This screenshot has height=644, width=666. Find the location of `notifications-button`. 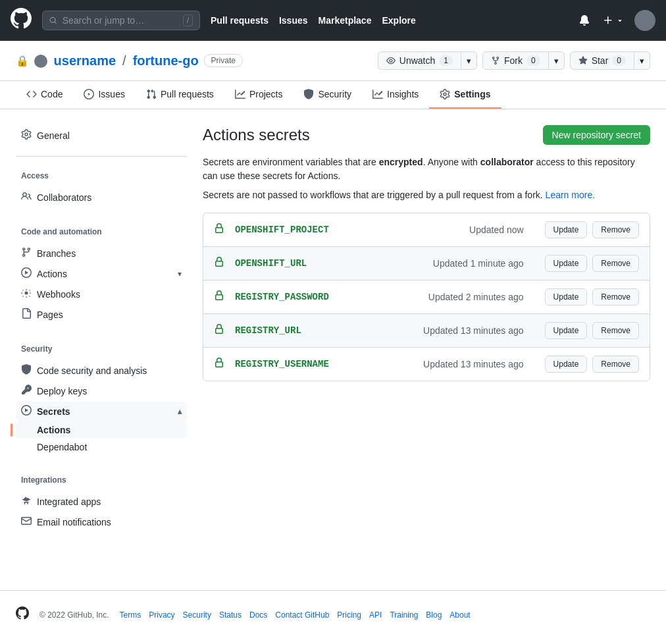

notifications-button is located at coordinates (584, 20).